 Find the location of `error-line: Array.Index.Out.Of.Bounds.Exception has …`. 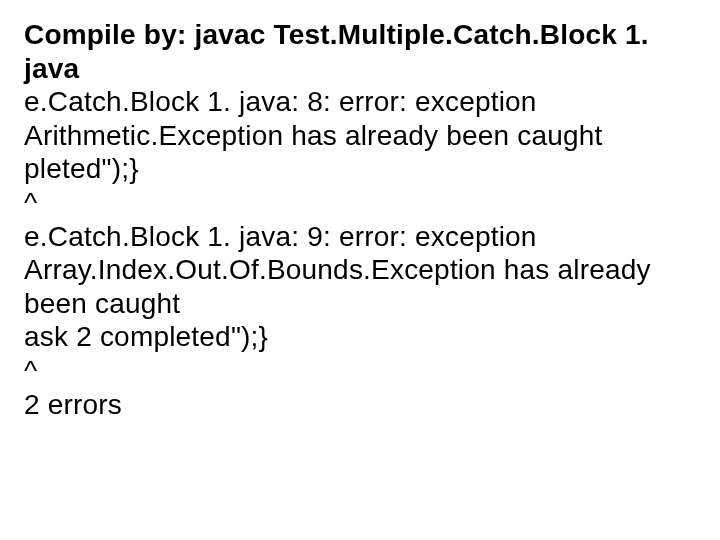

error-line: Array.Index.Out.Of.Bounds.Exception has … is located at coordinates (362, 270).